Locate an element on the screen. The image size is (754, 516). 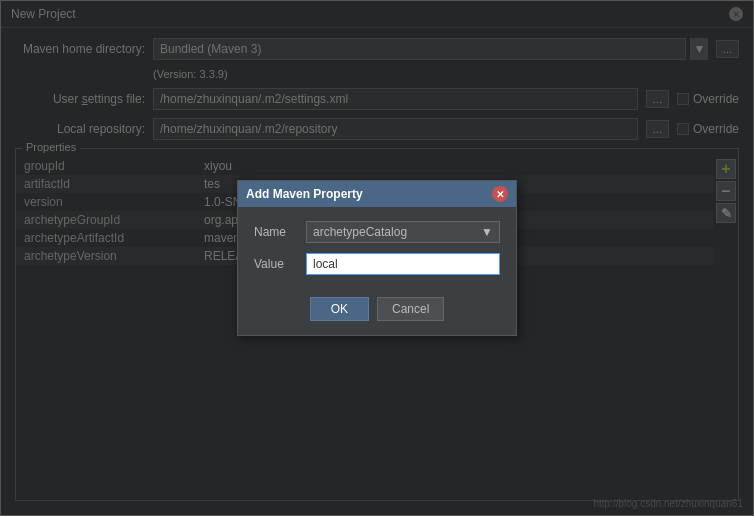
modal-close-button: ✕ is located at coordinates (500, 194).